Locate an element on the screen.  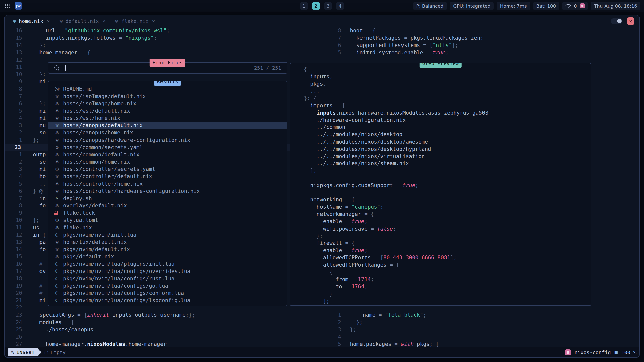
nix-blue-icon: ❄ is located at coordinates (57, 126).